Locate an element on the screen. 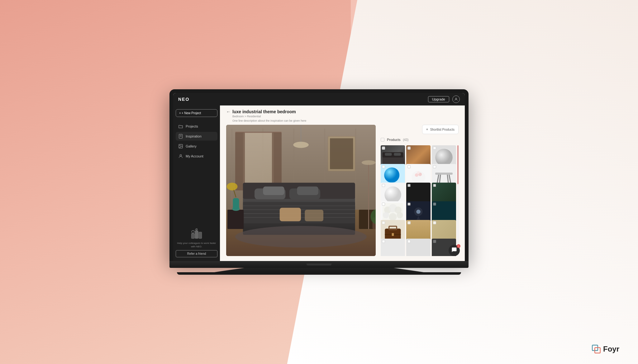 Image resolution: width=638 pixels, height=364 pixels. laptop-base is located at coordinates (319, 264).